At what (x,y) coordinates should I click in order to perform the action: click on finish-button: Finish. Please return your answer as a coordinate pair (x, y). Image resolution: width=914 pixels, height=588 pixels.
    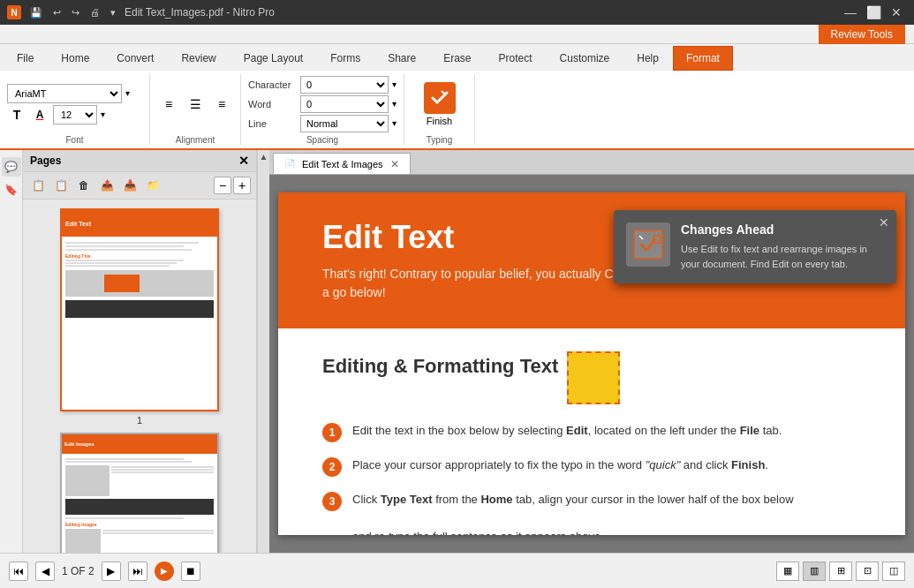
    Looking at the image, I should click on (440, 104).